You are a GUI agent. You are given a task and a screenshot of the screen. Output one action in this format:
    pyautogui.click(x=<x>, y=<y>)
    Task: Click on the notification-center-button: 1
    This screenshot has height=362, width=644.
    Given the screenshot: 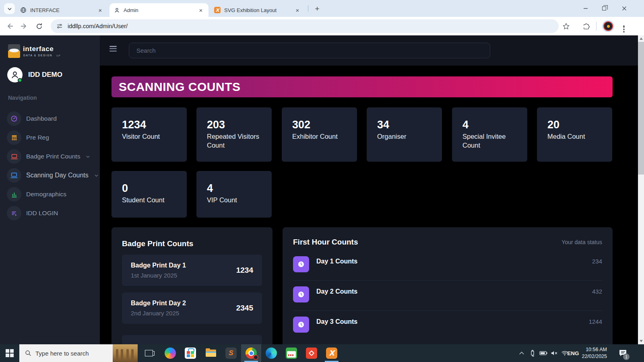 What is the action you would take?
    pyautogui.click(x=623, y=353)
    